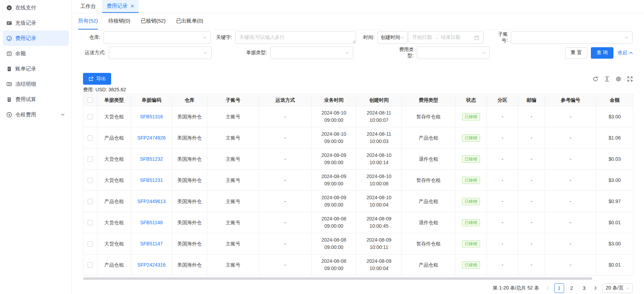 The width and height of the screenshot is (644, 294). Describe the element at coordinates (151, 180) in the screenshot. I see `doc-code-link: SFB51231` at that location.